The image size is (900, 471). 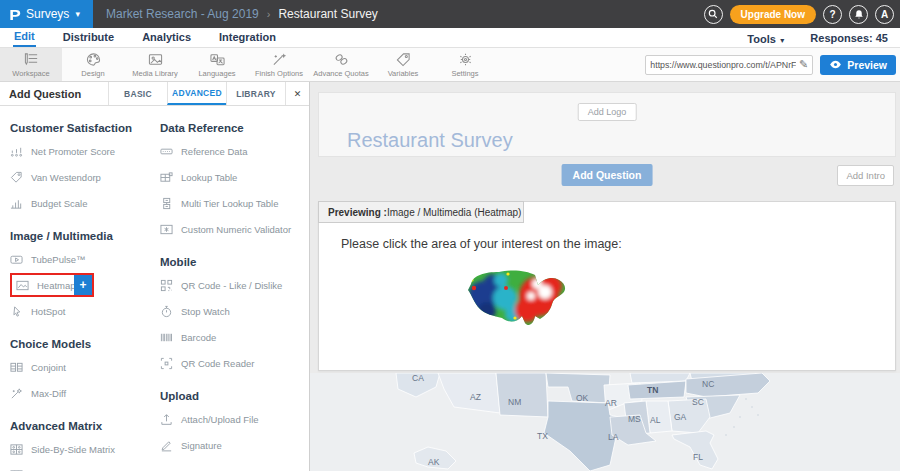 What do you see at coordinates (729, 65) in the screenshot?
I see `survey-url-field: ✎` at bounding box center [729, 65].